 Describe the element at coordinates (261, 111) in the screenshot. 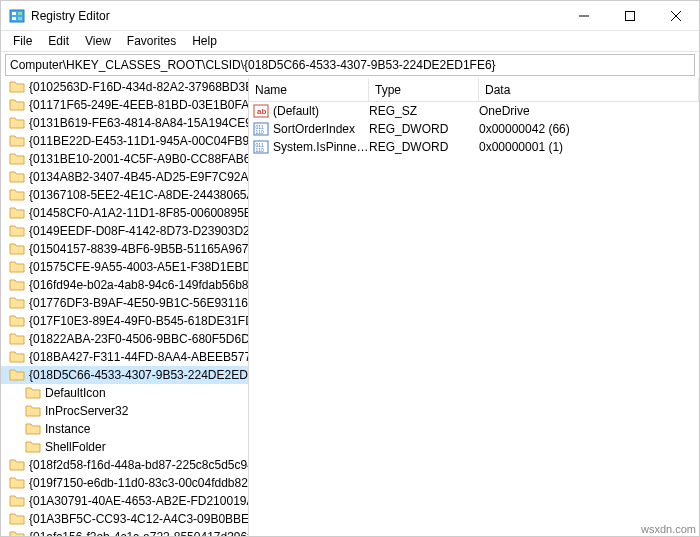

I see `string-icon` at that location.